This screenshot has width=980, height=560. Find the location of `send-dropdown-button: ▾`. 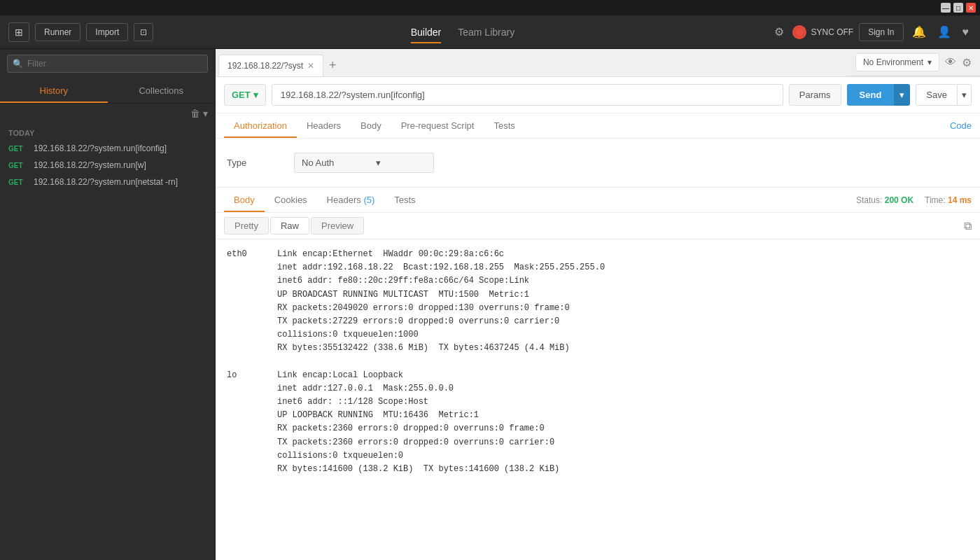

send-dropdown-button: ▾ is located at coordinates (902, 95).